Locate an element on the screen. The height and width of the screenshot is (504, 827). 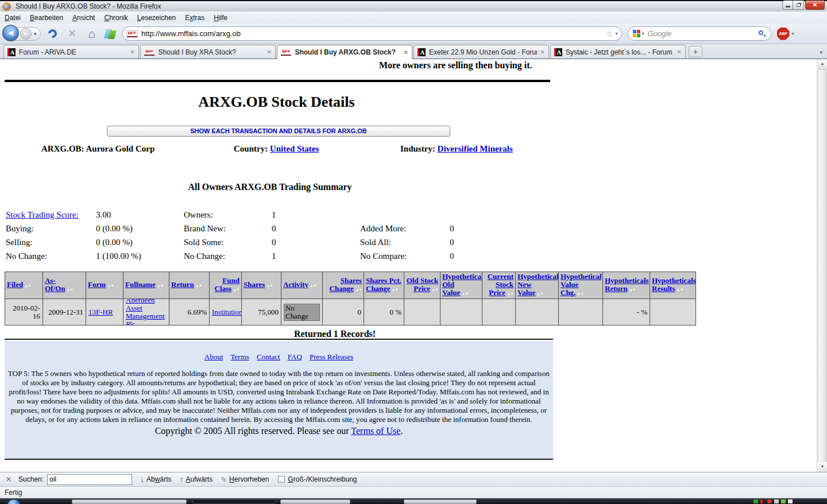
find-next-button: ↓ Abwärts is located at coordinates (156, 479).